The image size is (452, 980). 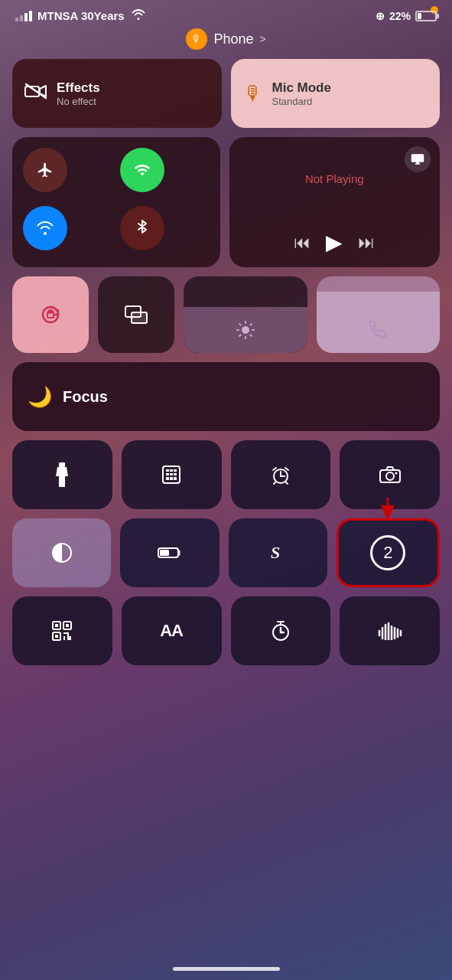 I want to click on svg-text: S, so click(x=275, y=553).